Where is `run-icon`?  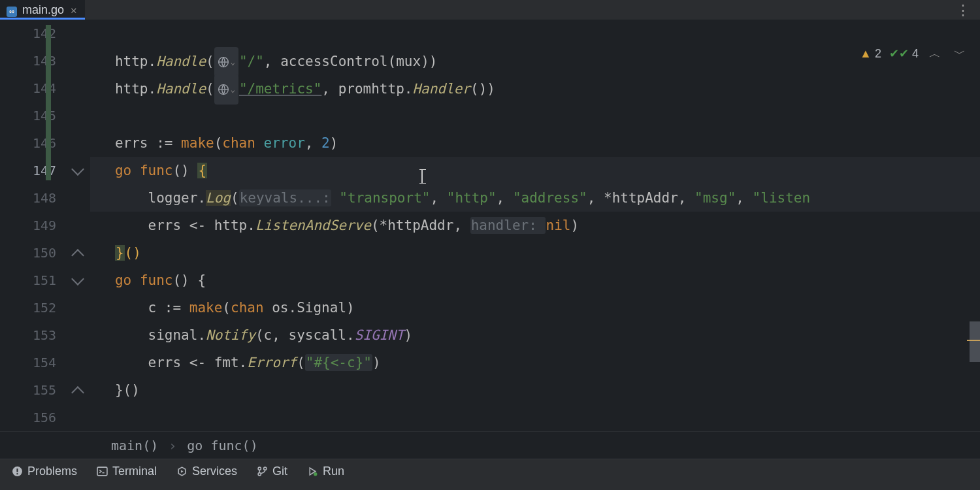 run-icon is located at coordinates (312, 472).